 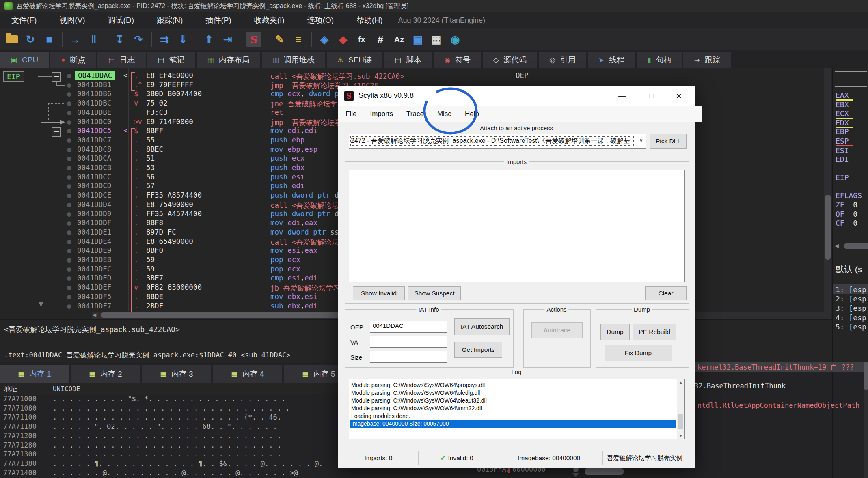 I want to click on run-icon: →, so click(x=75, y=39).